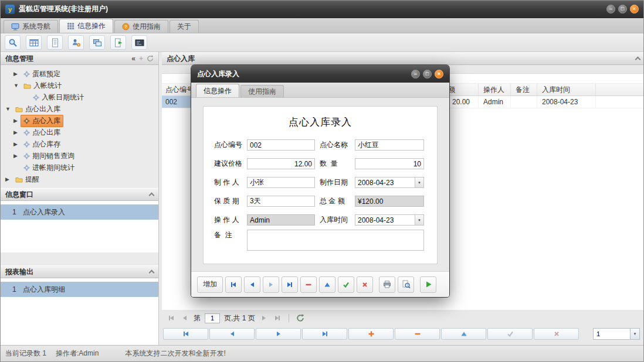  What do you see at coordinates (567, 90) in the screenshot?
I see `column-header-time: 入库时间` at bounding box center [567, 90].